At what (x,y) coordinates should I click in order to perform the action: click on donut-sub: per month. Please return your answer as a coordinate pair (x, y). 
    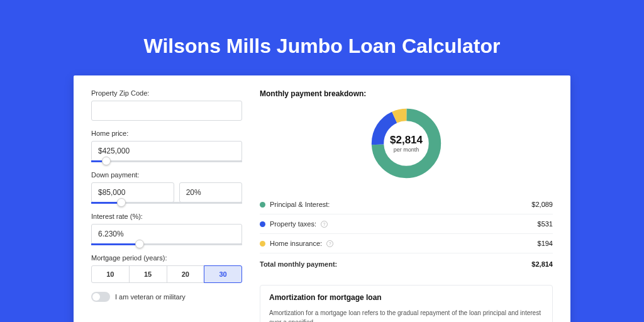
    Looking at the image, I should click on (406, 150).